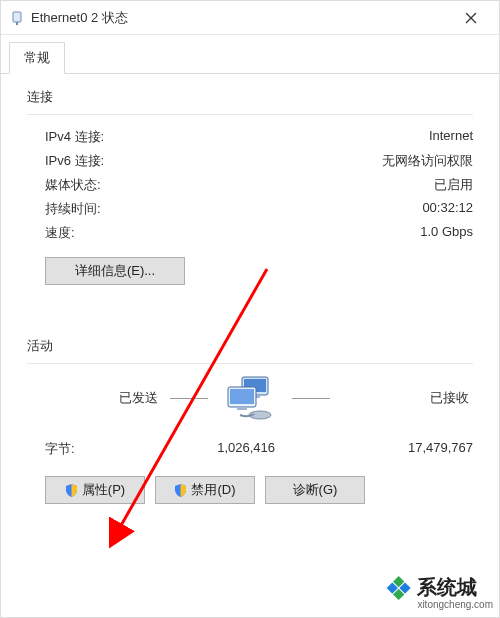 Image resolution: width=500 pixels, height=618 pixels. Describe the element at coordinates (250, 137) in the screenshot. I see `row-ipv4: IPv4 连接: Internet` at that location.